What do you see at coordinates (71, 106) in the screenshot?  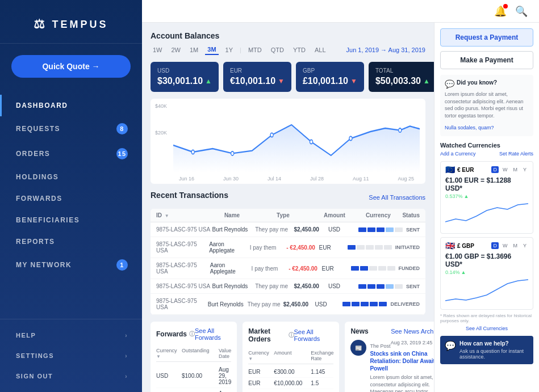 I see `sidebar-item-dashboard: DASHBOARD` at bounding box center [71, 106].